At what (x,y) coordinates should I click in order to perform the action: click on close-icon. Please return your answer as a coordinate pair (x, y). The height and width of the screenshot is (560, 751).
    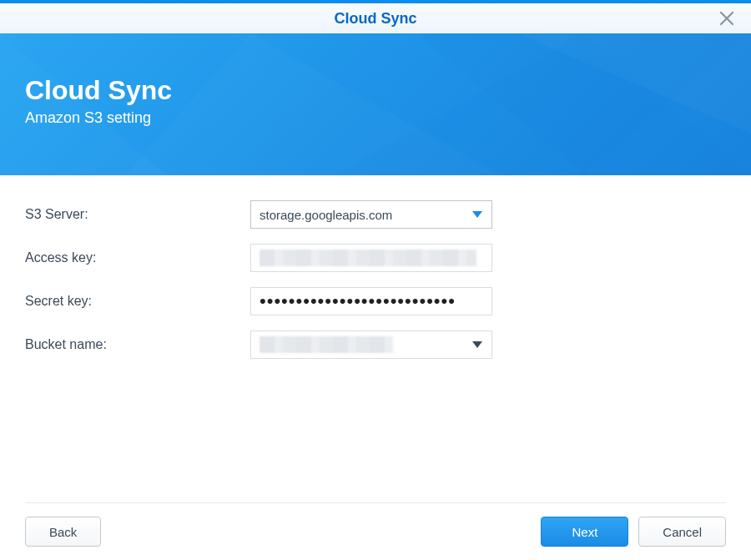
    Looking at the image, I should click on (727, 18).